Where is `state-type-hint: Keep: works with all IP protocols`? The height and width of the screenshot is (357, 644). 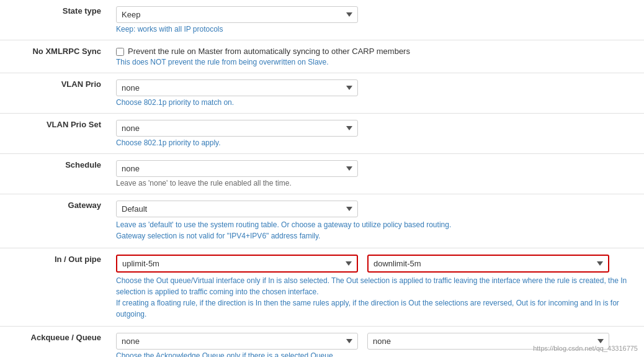
state-type-hint: Keep: works with all IP protocols is located at coordinates (376, 29).